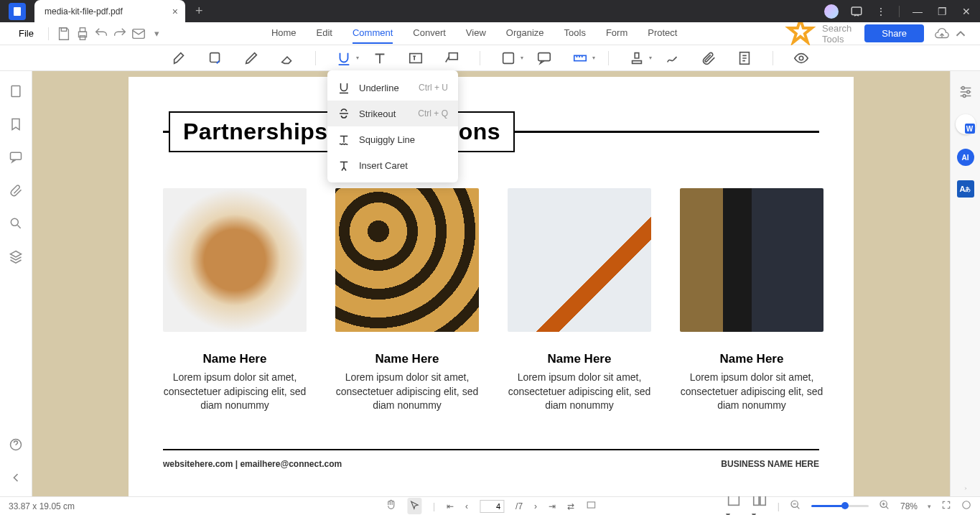  Describe the element at coordinates (961, 34) in the screenshot. I see `collapse-ribbon-icon` at that location.